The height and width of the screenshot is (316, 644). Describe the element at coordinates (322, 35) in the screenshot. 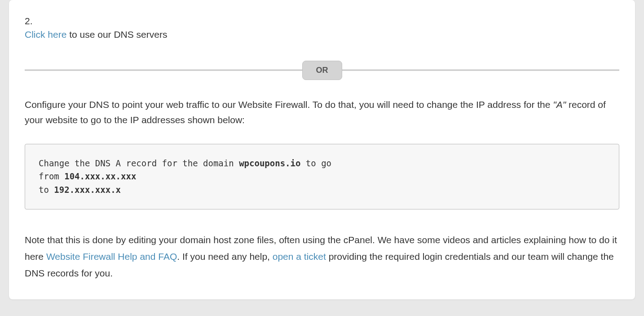

I see `dns-server-text: Click here to use our DNS servers` at that location.